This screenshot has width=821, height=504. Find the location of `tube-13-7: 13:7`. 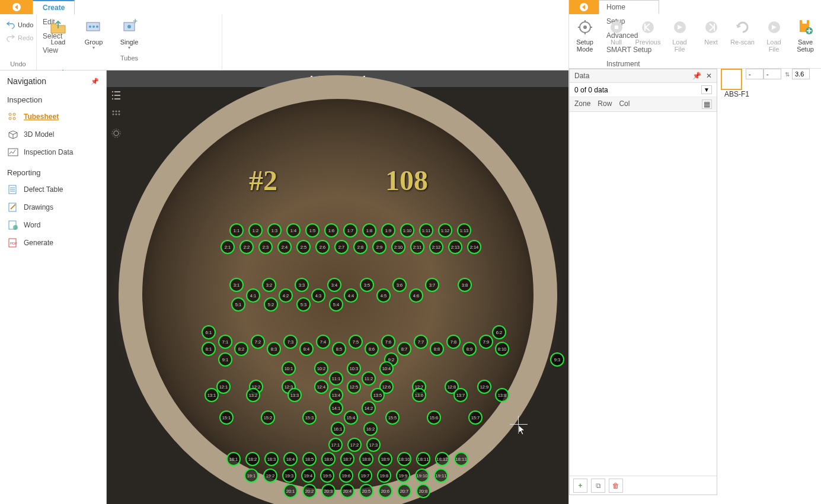

tube-13-7: 13:7 is located at coordinates (461, 395).